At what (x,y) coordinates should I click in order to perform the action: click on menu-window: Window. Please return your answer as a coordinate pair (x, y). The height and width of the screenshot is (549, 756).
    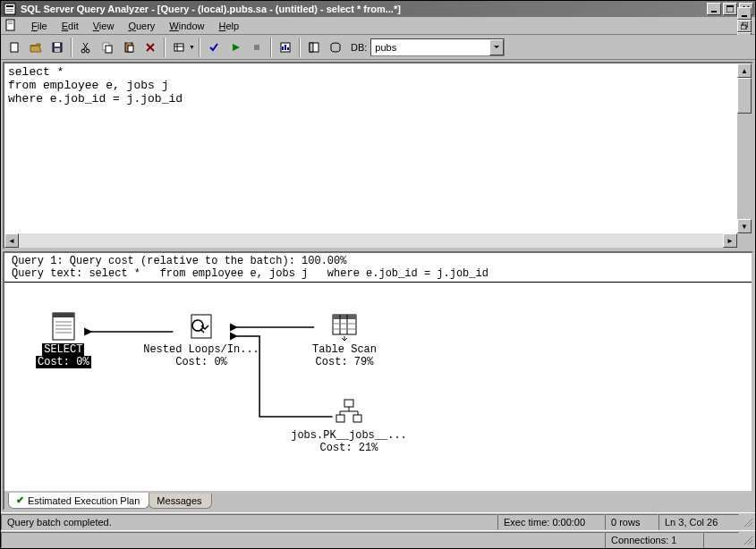
    Looking at the image, I should click on (186, 26).